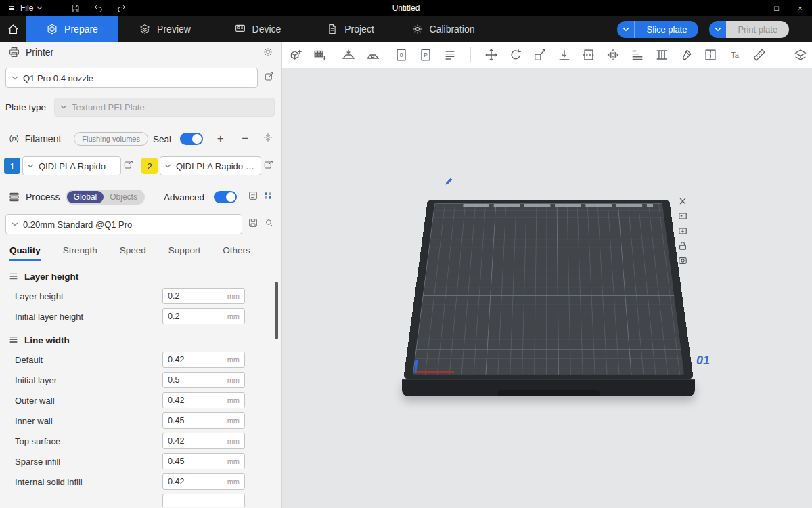 This screenshot has width=812, height=508. What do you see at coordinates (12, 166) in the screenshot?
I see `filament-1-swatch: 1` at bounding box center [12, 166].